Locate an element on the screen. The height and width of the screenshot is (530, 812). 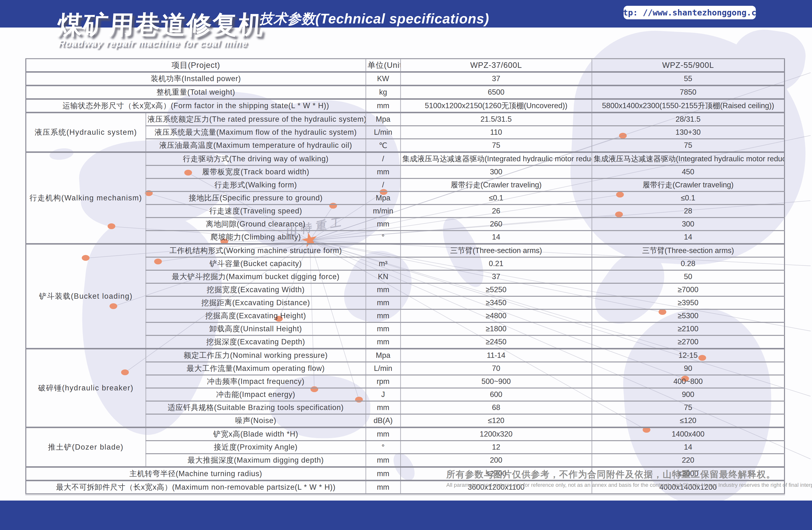
value-cell: 50 is located at coordinates (688, 277).